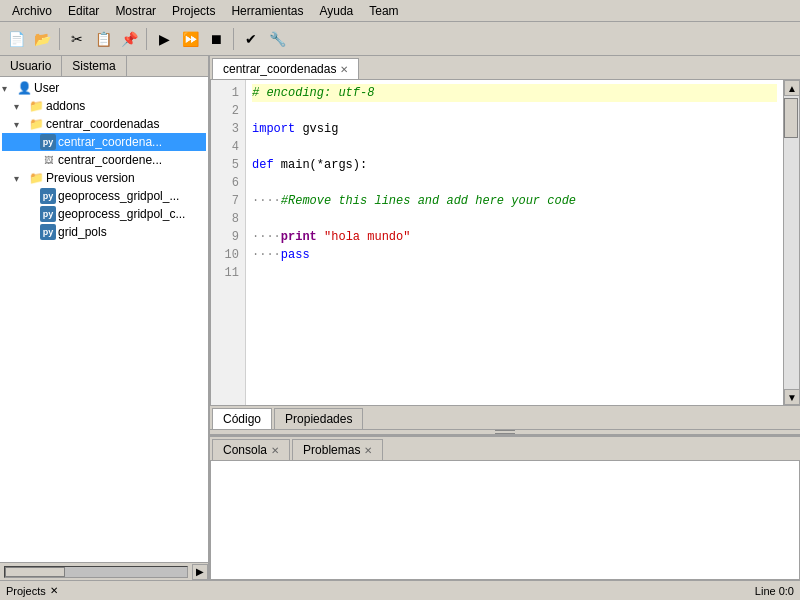 The width and height of the screenshot is (800, 600). Describe the element at coordinates (104, 196) in the screenshot. I see `tree-node-geo1: py geoprocess_gridpol_...` at that location.